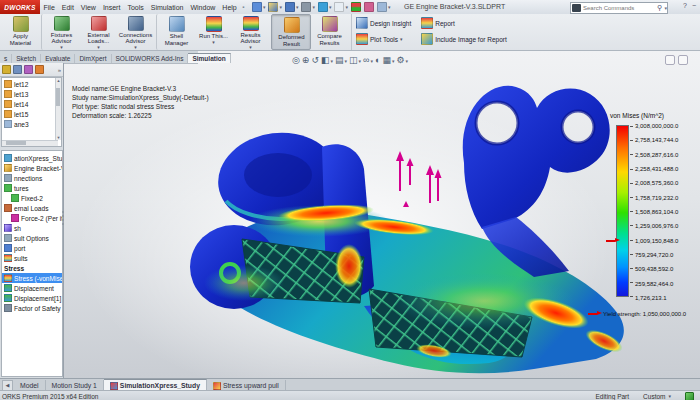  I want to click on edit-appearance-icon: ◐, so click(378, 60).